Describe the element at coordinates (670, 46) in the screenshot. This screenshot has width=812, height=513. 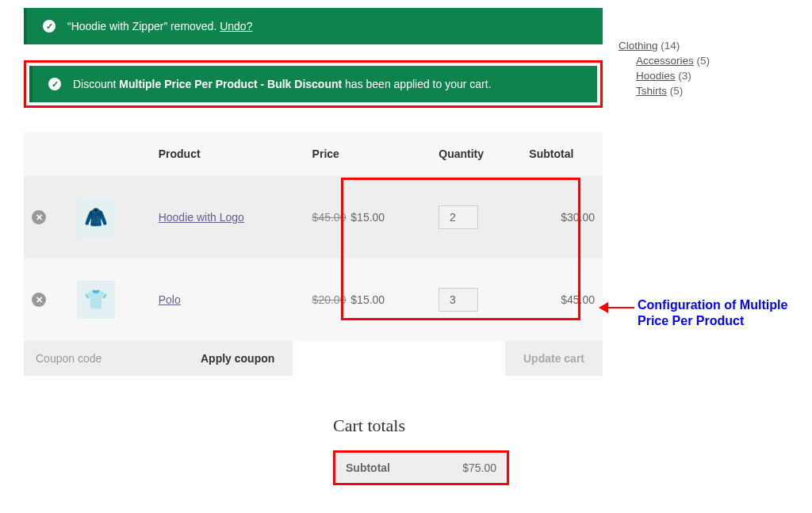
I see `category-count: (14)` at that location.